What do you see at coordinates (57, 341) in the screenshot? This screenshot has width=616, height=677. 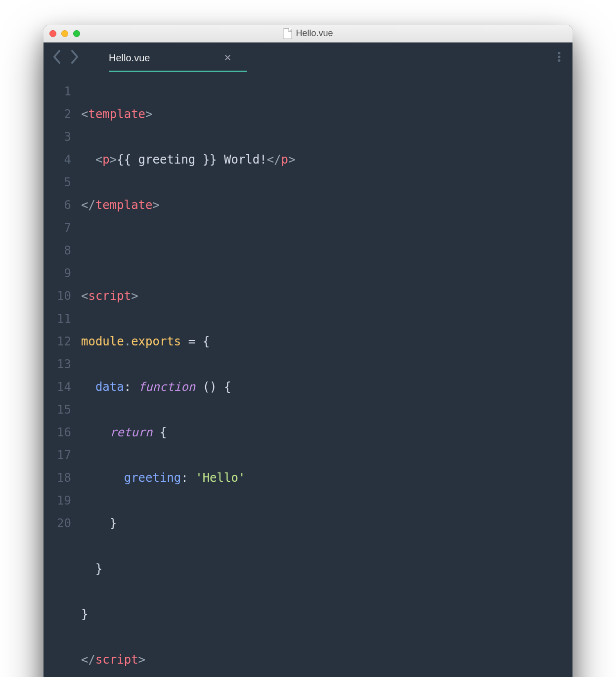 I see `line-number: 12` at bounding box center [57, 341].